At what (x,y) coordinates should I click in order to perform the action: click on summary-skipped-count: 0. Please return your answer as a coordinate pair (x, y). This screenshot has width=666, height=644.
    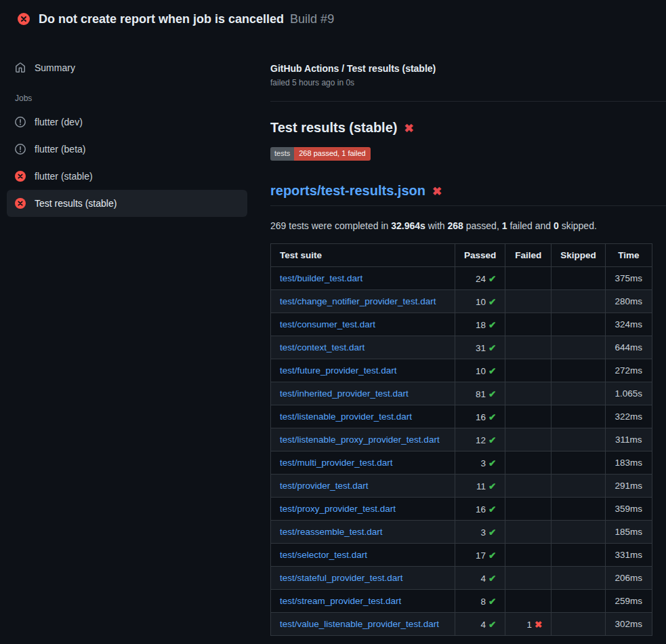
    Looking at the image, I should click on (556, 226).